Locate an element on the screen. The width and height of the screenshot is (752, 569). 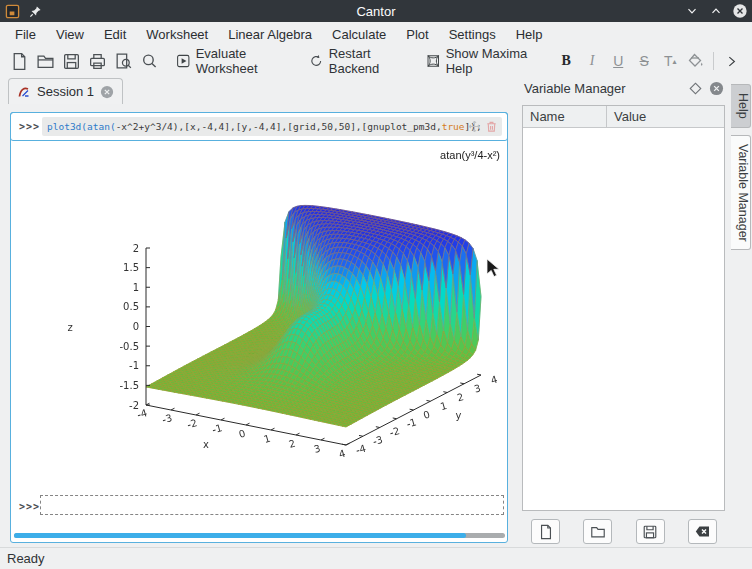
menu-item-help: Help is located at coordinates (530, 34).